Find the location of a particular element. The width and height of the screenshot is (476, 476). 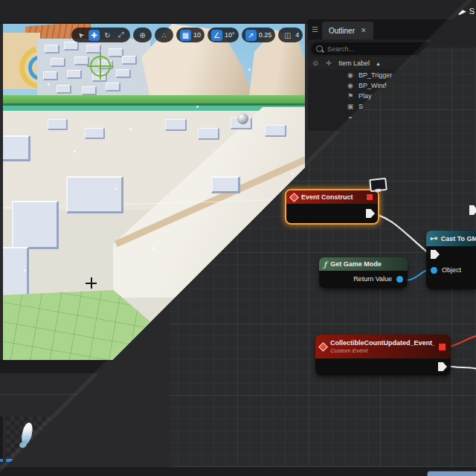

node-subtitle: Custom Event is located at coordinates (382, 351).